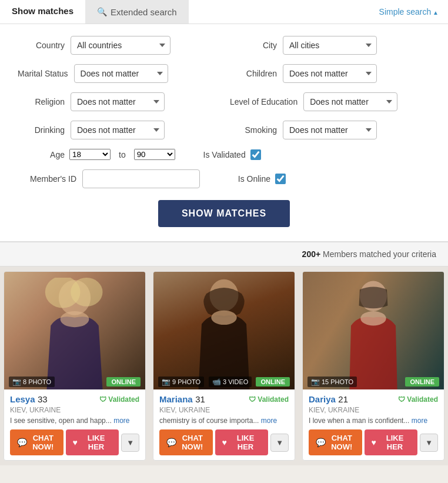  What do you see at coordinates (373, 442) in the screenshot?
I see `card-actions-dariya: CHAT NOW! LIKE HER ▼` at bounding box center [373, 442].